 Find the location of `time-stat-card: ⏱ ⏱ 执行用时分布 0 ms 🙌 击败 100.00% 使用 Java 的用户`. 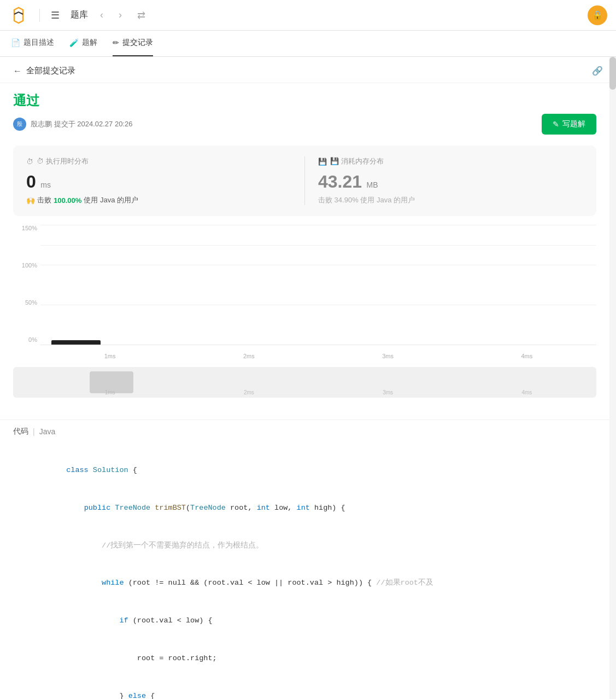

time-stat-card: ⏱ ⏱ 执行用时分布 0 ms 🙌 击败 100.00% 使用 Java 的用户 is located at coordinates (159, 180).